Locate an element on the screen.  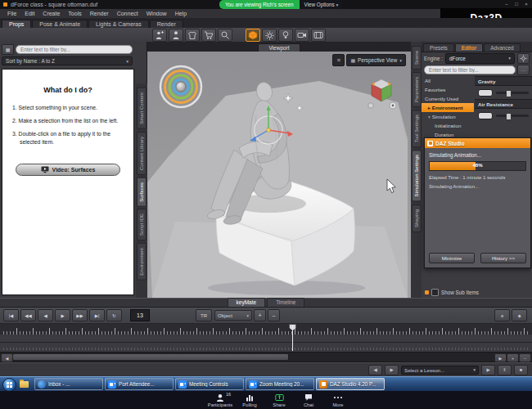
grid-view-icon: ▦ is located at coordinates (8, 49).